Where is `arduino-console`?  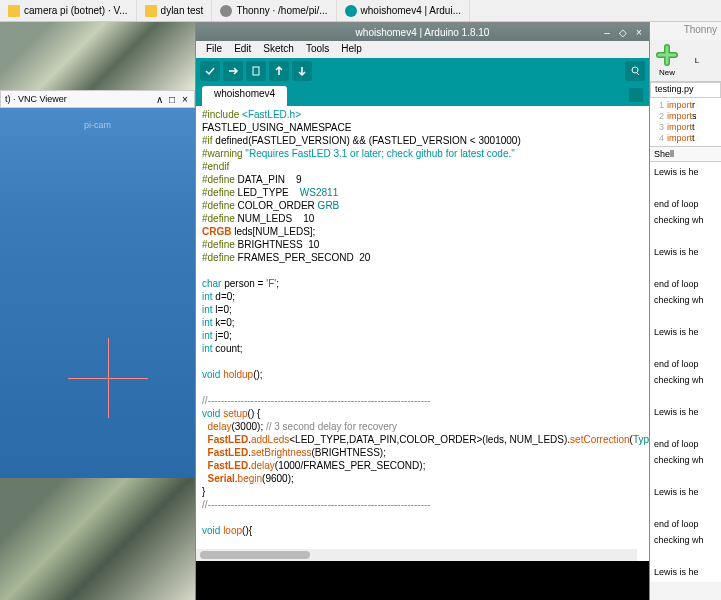
arduino-console is located at coordinates (422, 580).